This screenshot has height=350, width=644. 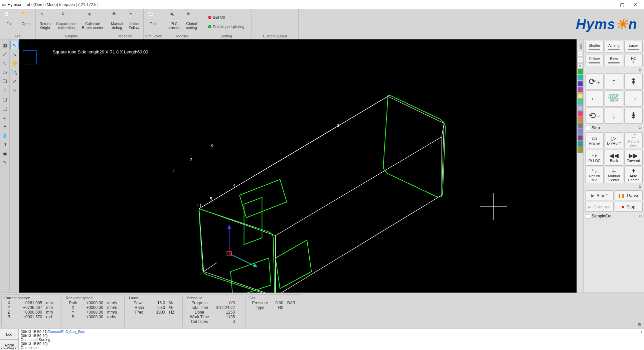 I want to click on log-scroll-up: ▴, so click(x=642, y=332).